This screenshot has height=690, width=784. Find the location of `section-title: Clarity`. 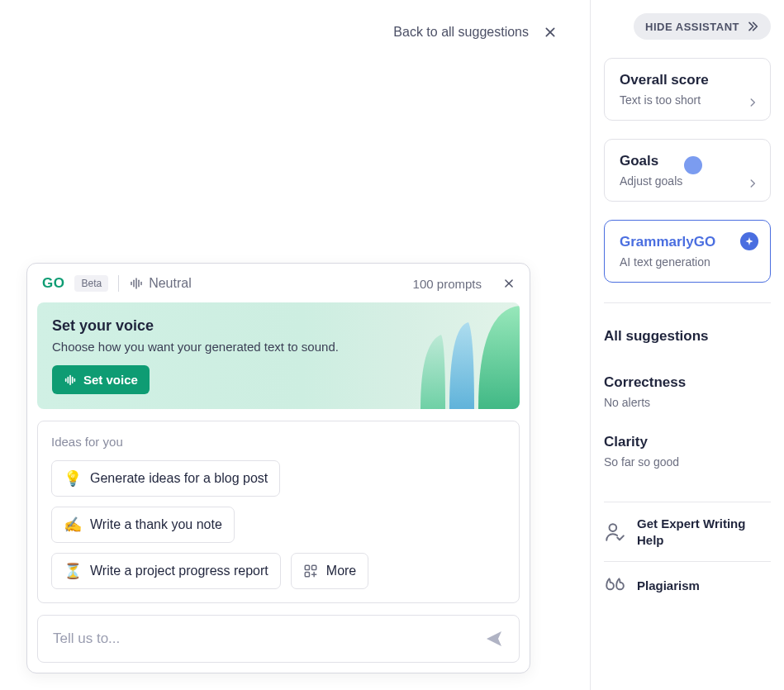

section-title: Clarity is located at coordinates (687, 442).